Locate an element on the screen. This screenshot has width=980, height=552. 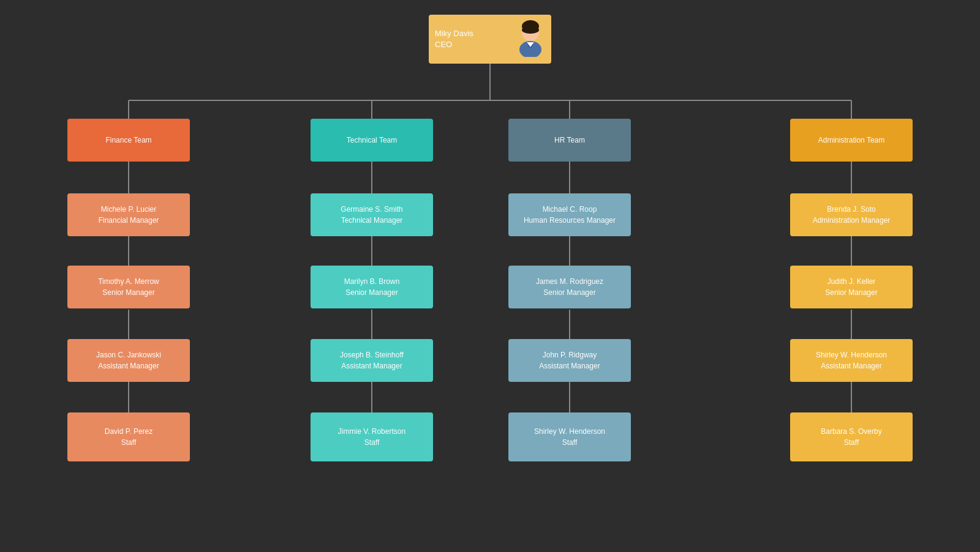
ceo-info: Miky Davis CEO is located at coordinates (454, 39).